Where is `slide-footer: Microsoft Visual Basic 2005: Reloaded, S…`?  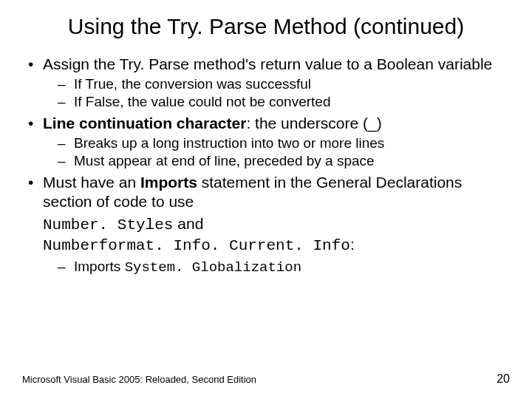
slide-footer: Microsoft Visual Basic 2005: Reloaded, S… is located at coordinates (266, 379).